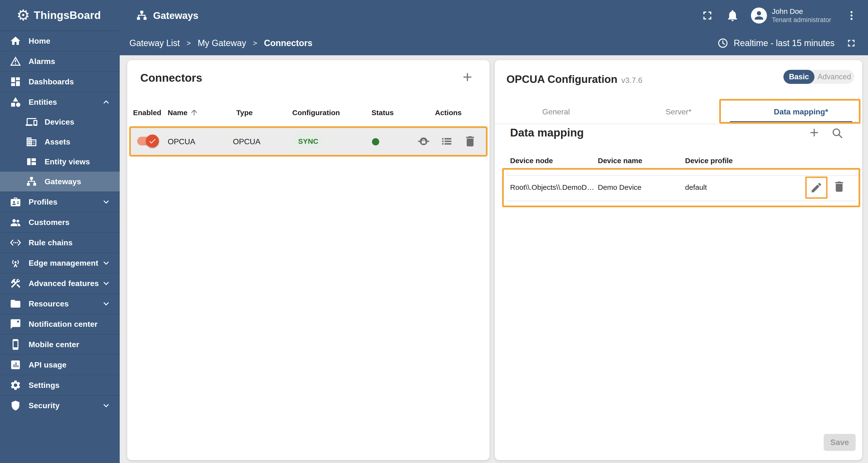 Image resolution: width=868 pixels, height=463 pixels. What do you see at coordinates (16, 102) in the screenshot?
I see `category-icon` at bounding box center [16, 102].